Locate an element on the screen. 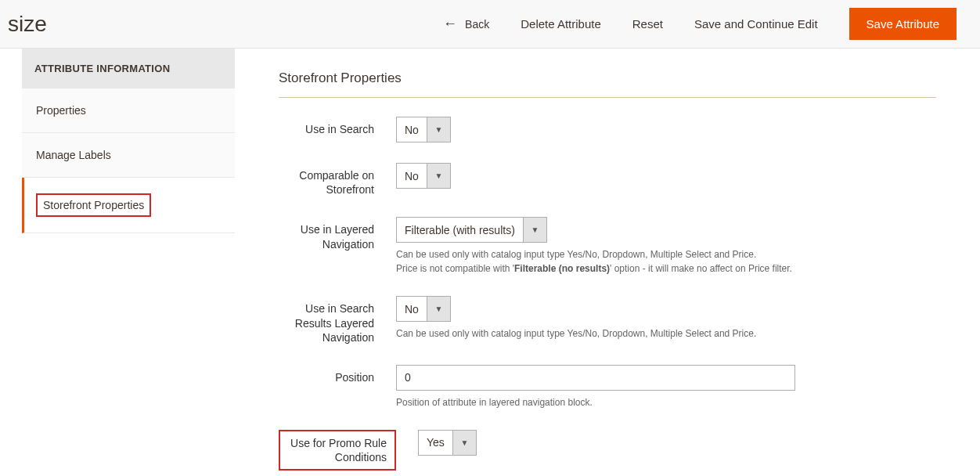  highlight-box: Use for Promo Rule Conditions is located at coordinates (337, 450).